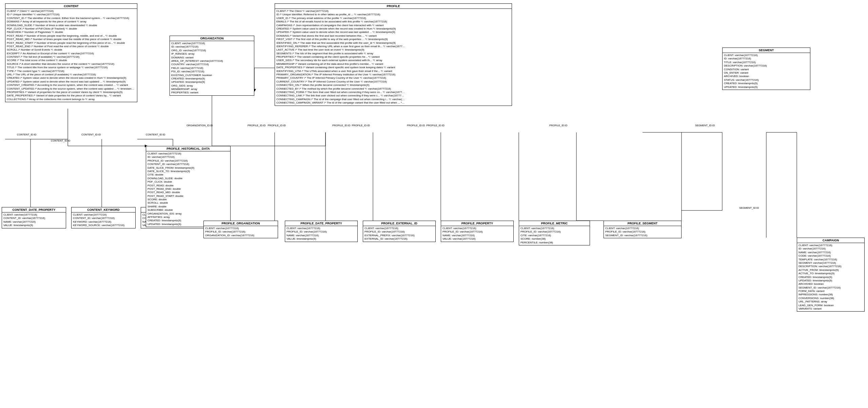 This screenshot has width=868, height=408. What do you see at coordinates (554, 236) in the screenshot?
I see `table-pm-body: CLIENT: varchar(16777216) PROFILE_ID: va…` at bounding box center [554, 236].